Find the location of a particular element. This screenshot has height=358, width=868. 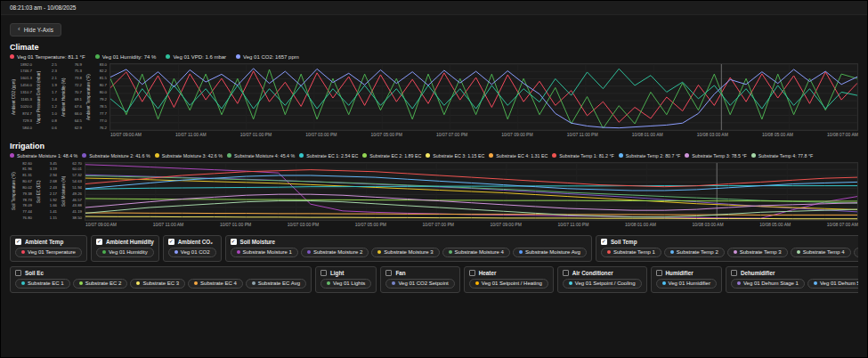

legend-label: Veg 01 Humidity: 74 % is located at coordinates (130, 57).